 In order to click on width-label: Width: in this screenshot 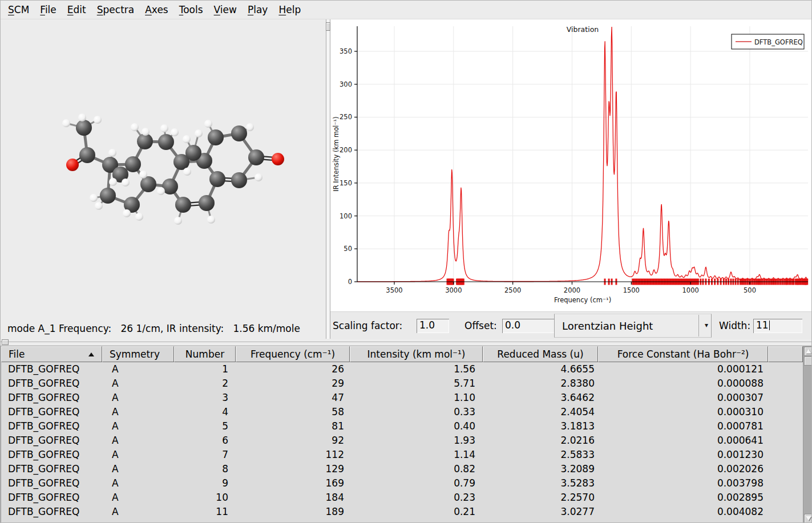, I will do `click(735, 326)`.